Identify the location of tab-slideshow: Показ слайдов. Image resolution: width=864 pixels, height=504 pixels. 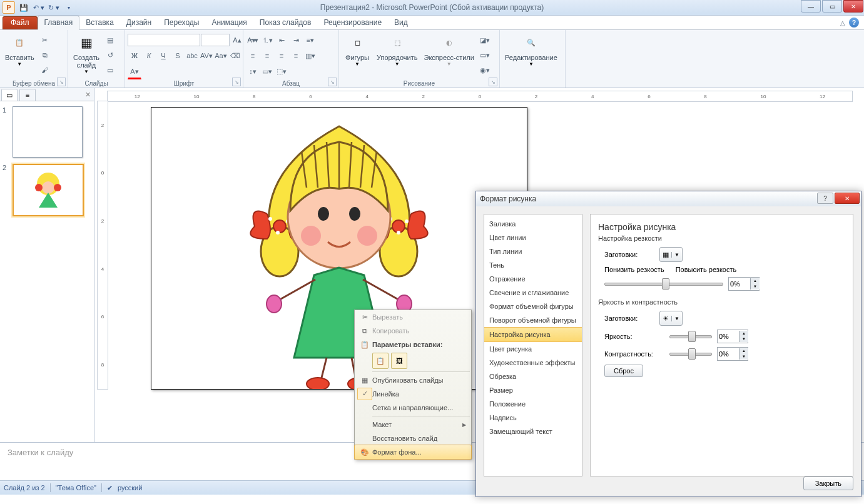
(285, 23).